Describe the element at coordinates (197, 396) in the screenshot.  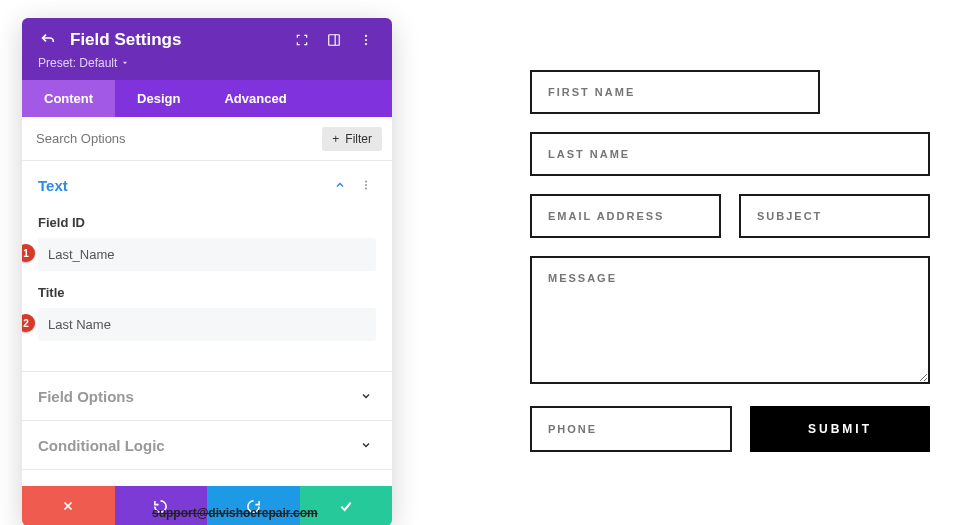
I see `section-field-options-title: Field Options` at that location.